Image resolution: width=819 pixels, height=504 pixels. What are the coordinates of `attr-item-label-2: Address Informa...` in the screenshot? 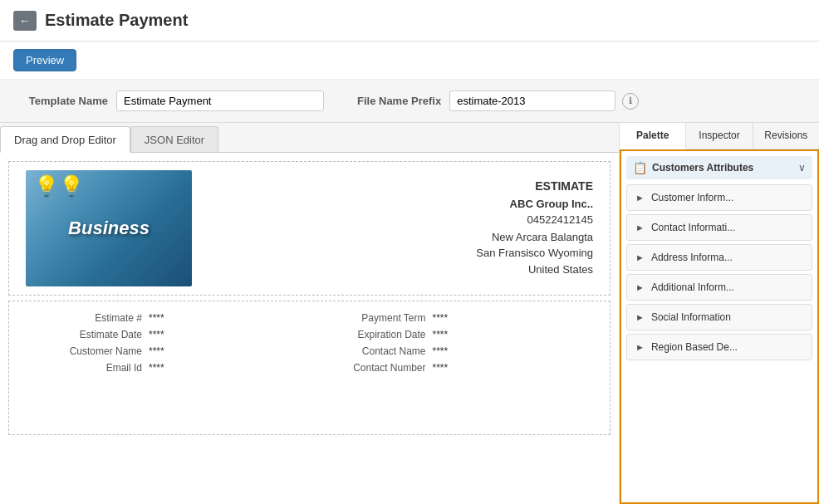 It's located at (692, 257).